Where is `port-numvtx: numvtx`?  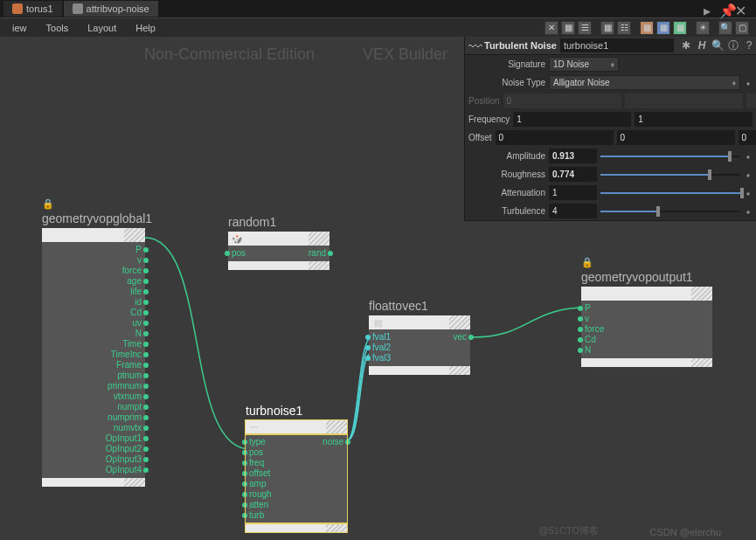 port-numvtx: numvtx is located at coordinates (126, 428).